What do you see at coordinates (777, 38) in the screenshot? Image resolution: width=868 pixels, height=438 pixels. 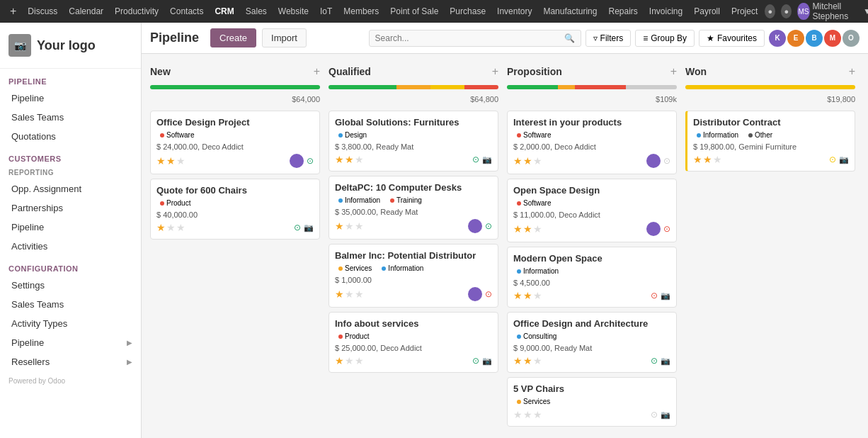 I see `avatar-k: K` at bounding box center [777, 38].